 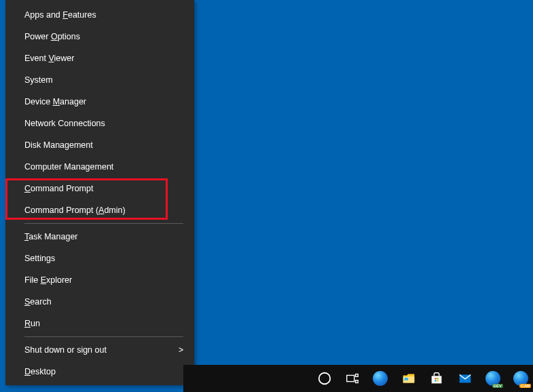 What do you see at coordinates (409, 378) in the screenshot?
I see `file-explorer-icon` at bounding box center [409, 378].